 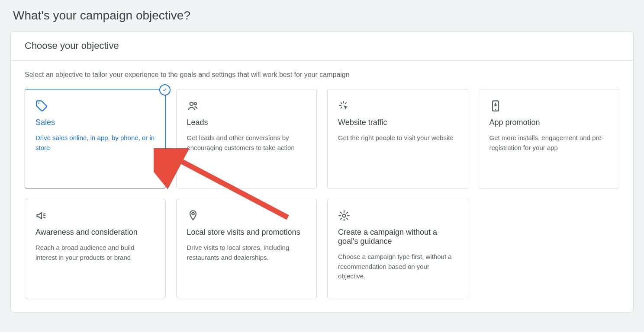 What do you see at coordinates (247, 252) in the screenshot?
I see `objective-desc: Drive visits to local stores, including …` at bounding box center [247, 252].